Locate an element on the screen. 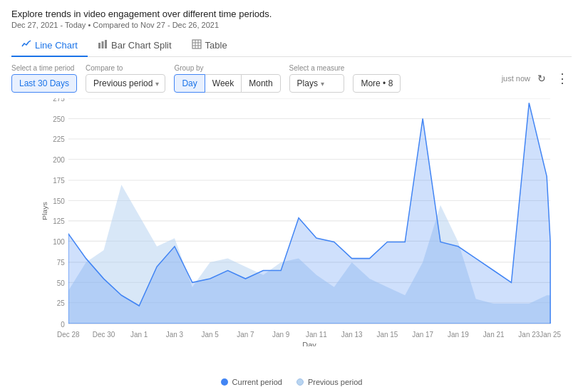 The width and height of the screenshot is (583, 392). svg-text: 250 is located at coordinates (58, 118).